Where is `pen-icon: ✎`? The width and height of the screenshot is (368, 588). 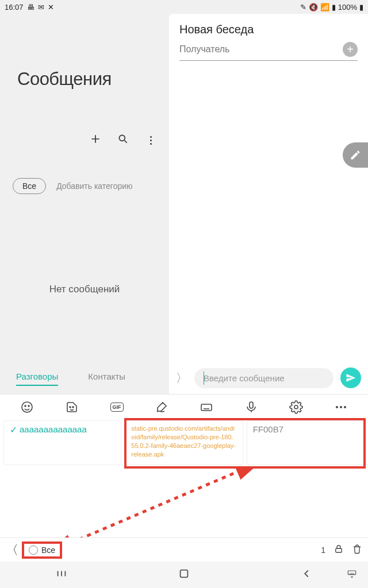 pen-icon: ✎ is located at coordinates (304, 7).